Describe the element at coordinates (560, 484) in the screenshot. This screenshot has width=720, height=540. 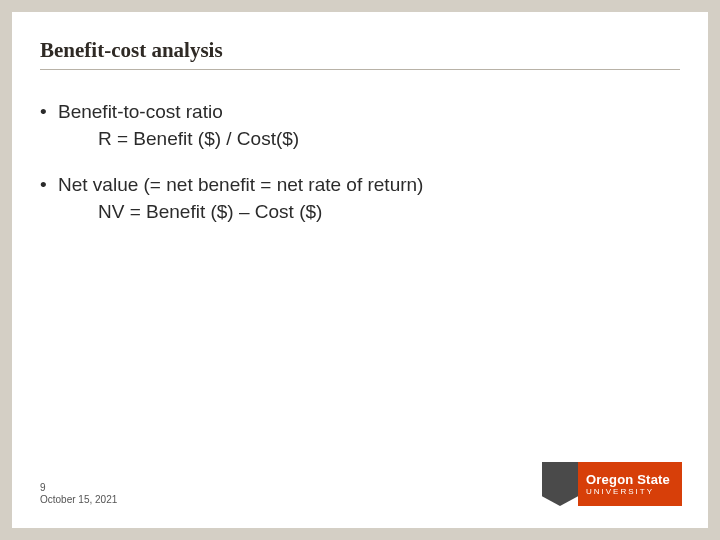
I see `logo-crest-icon` at that location.